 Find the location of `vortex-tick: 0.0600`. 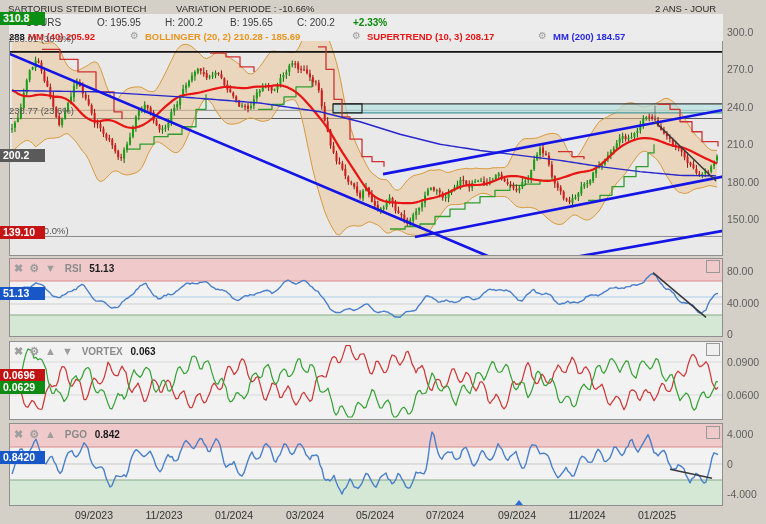

vortex-tick: 0.0600 is located at coordinates (743, 395).